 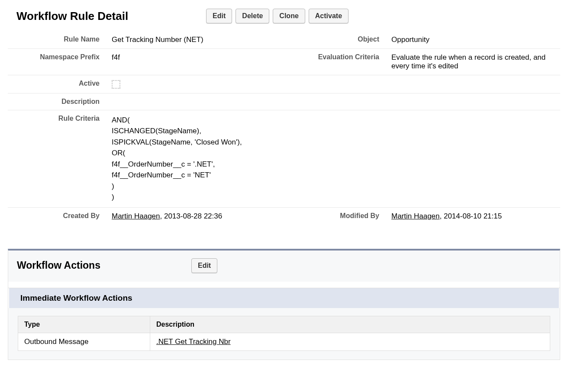 What do you see at coordinates (329, 16) in the screenshot?
I see `activate-button: Activate` at bounding box center [329, 16].